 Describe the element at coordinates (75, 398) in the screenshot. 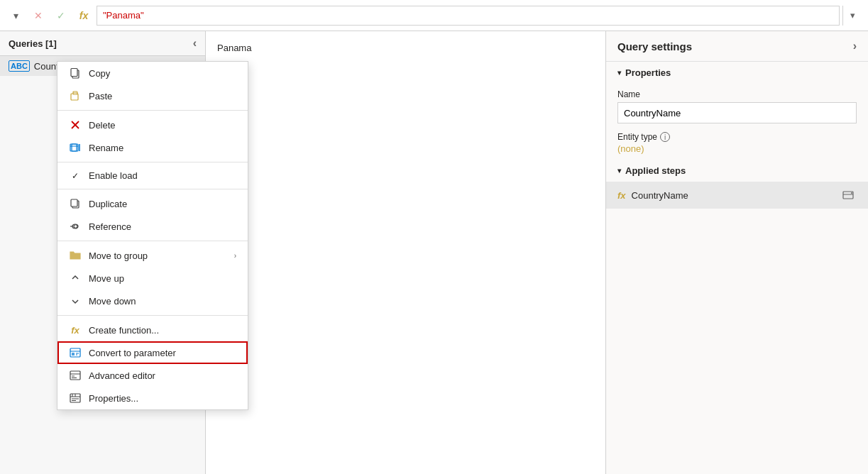

I see `properties-icon` at that location.